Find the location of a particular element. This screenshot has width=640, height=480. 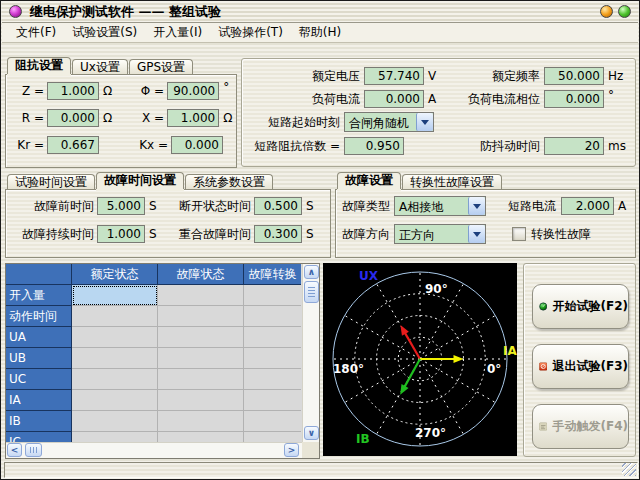

tab-gps: GPS设置 is located at coordinates (161, 66).